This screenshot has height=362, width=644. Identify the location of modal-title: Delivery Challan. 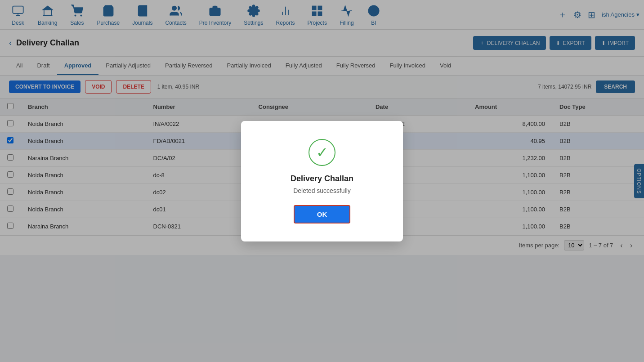
(322, 179).